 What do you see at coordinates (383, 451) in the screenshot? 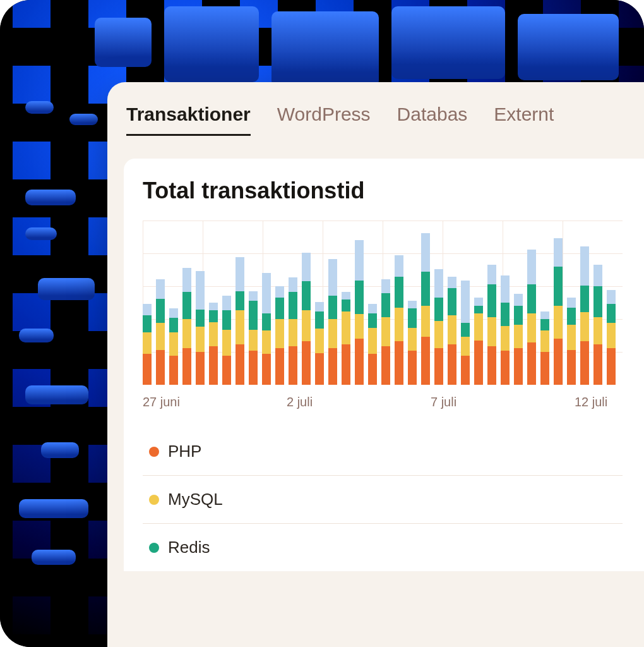
I see `legend-item-php: PHP` at bounding box center [383, 451].